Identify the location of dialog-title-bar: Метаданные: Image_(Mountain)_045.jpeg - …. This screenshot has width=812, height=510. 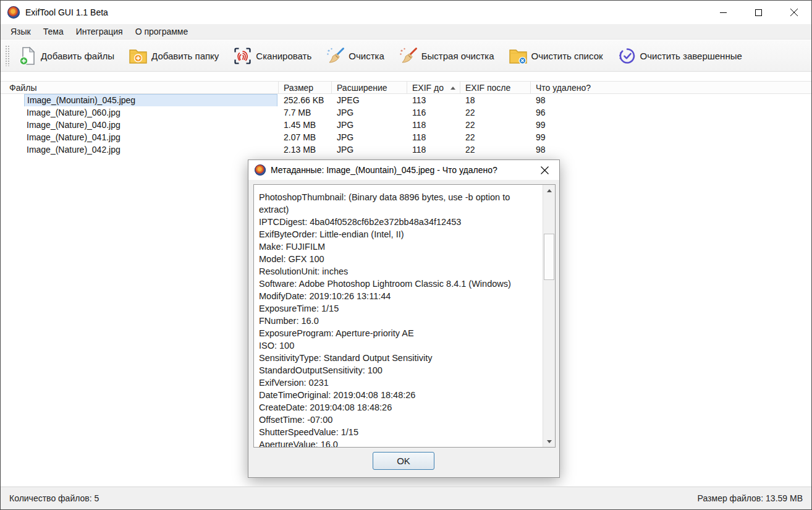
(404, 170).